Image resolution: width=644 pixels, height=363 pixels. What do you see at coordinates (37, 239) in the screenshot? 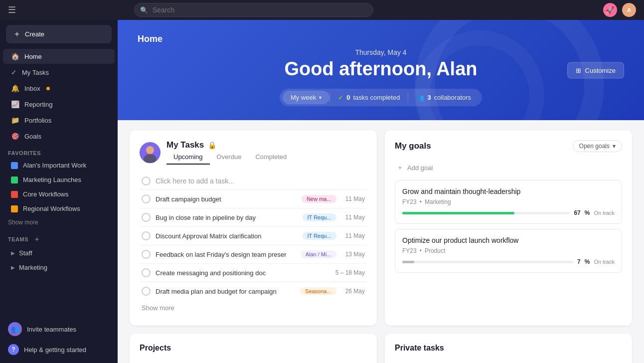
I see `add-team-button: ＋` at bounding box center [37, 239].